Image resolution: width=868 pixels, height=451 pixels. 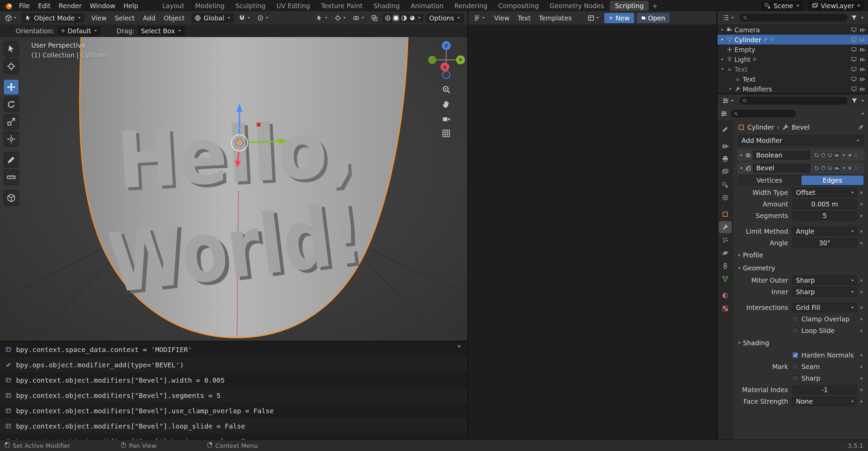 What do you see at coordinates (824, 243) in the screenshot?
I see `number-field-angle: 30°` at bounding box center [824, 243].